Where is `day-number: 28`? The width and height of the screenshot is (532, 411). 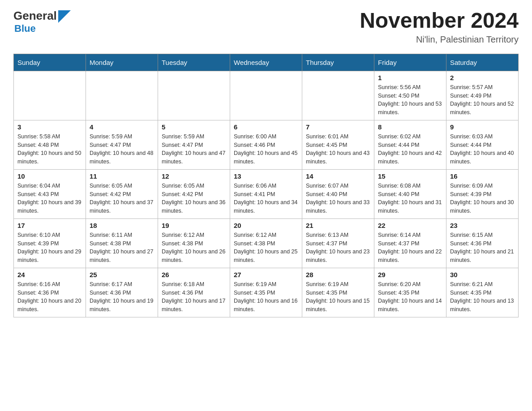
day-number: 28 is located at coordinates (338, 275).